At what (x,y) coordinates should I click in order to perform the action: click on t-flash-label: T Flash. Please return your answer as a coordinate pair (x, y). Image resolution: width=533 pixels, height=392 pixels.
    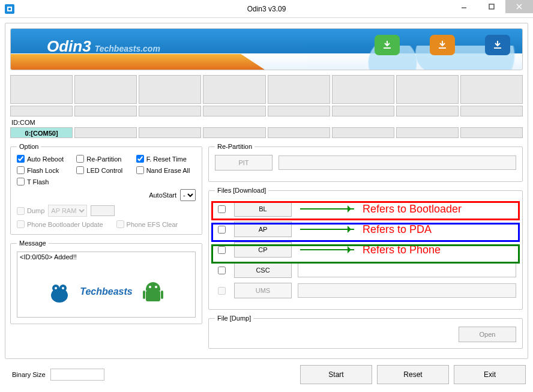
    Looking at the image, I should click on (38, 182).